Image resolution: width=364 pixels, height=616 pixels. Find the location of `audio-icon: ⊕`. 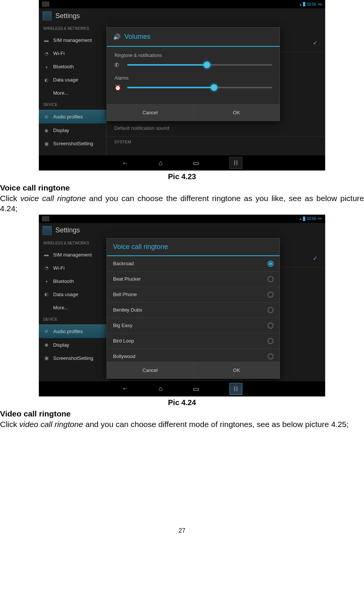

audio-icon: ⊕ is located at coordinates (46, 117).